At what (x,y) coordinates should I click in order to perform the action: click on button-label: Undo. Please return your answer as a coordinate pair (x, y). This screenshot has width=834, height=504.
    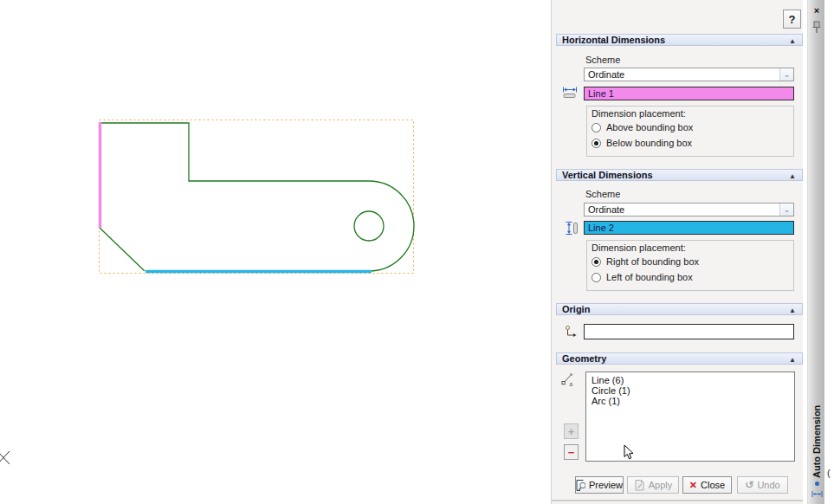
    Looking at the image, I should click on (768, 485).